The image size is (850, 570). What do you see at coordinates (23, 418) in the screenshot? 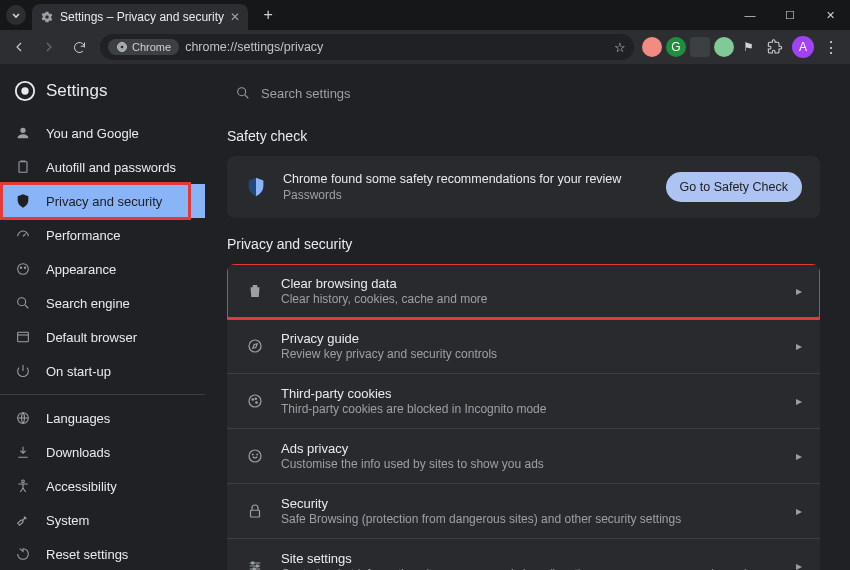
I see `globe-icon` at bounding box center [23, 418].